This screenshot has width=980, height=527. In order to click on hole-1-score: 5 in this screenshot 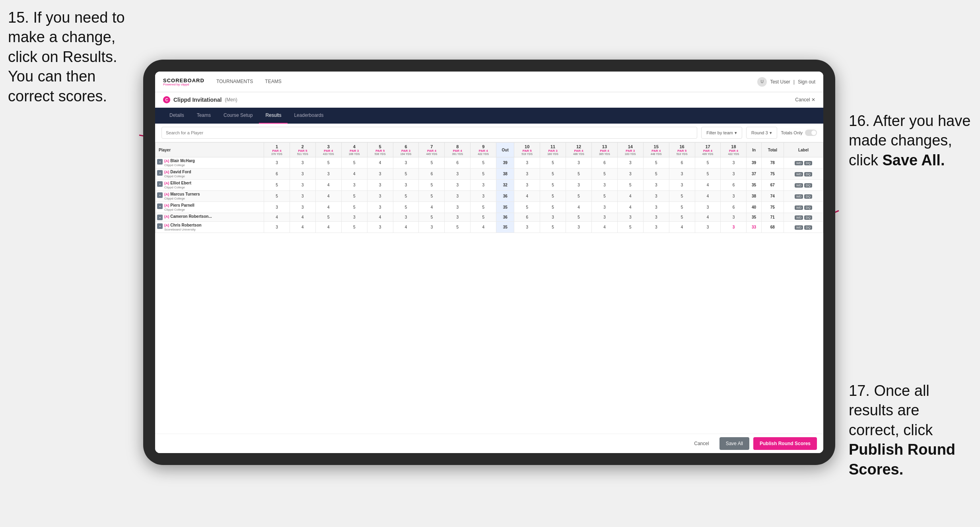, I will do `click(277, 185)`.